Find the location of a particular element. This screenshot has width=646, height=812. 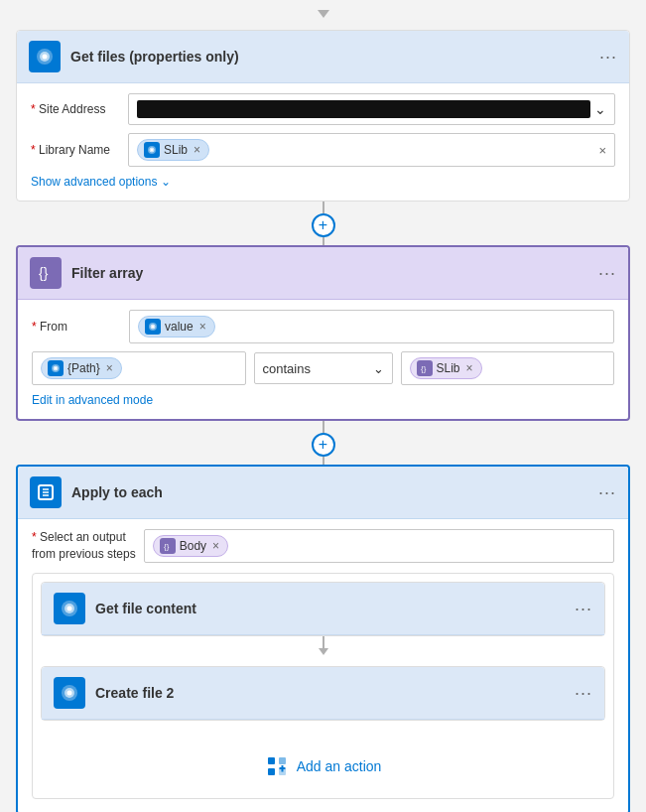

filter-header: {} Filter array ··· is located at coordinates (323, 274).